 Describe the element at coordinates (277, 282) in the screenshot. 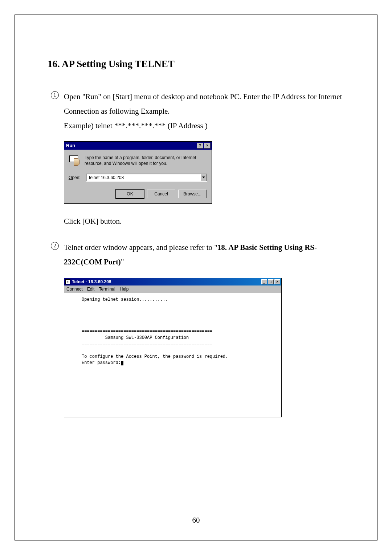

I see `telnet-close-icon: ×` at that location.